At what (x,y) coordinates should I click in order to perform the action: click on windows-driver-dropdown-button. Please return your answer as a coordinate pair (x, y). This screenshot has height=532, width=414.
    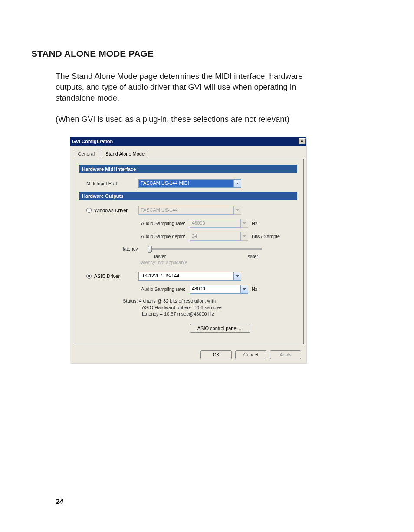
    Looking at the image, I should click on (238, 210).